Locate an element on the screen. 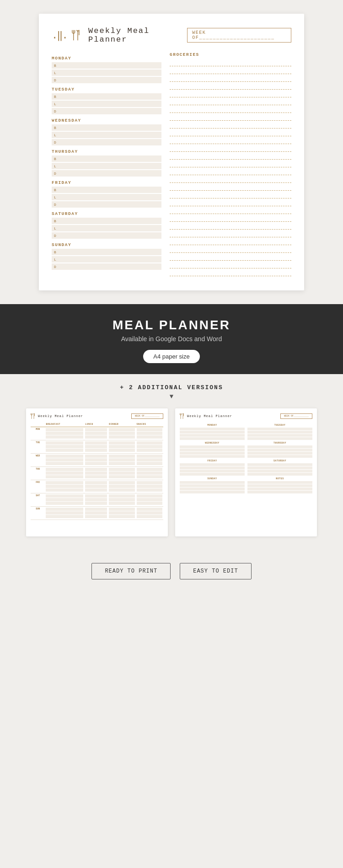 The height and width of the screenshot is (868, 343). mini-card-1-header: Weekly Meal Planner WEEK OF___________ is located at coordinates (97, 416).